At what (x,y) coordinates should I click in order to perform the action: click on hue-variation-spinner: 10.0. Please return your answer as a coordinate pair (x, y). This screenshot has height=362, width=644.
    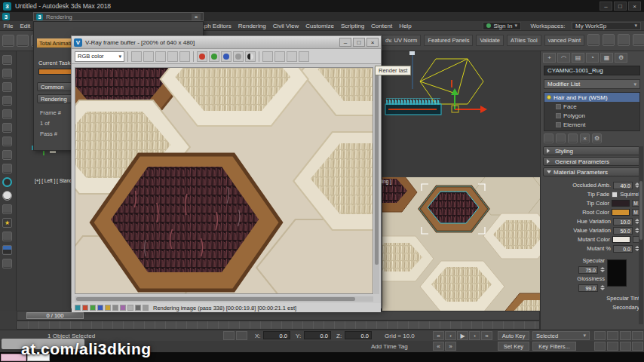
    Looking at the image, I should click on (623, 222).